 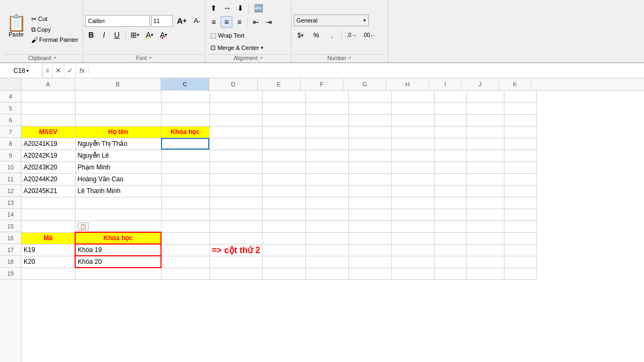 I want to click on cell-h19, so click(x=413, y=274).